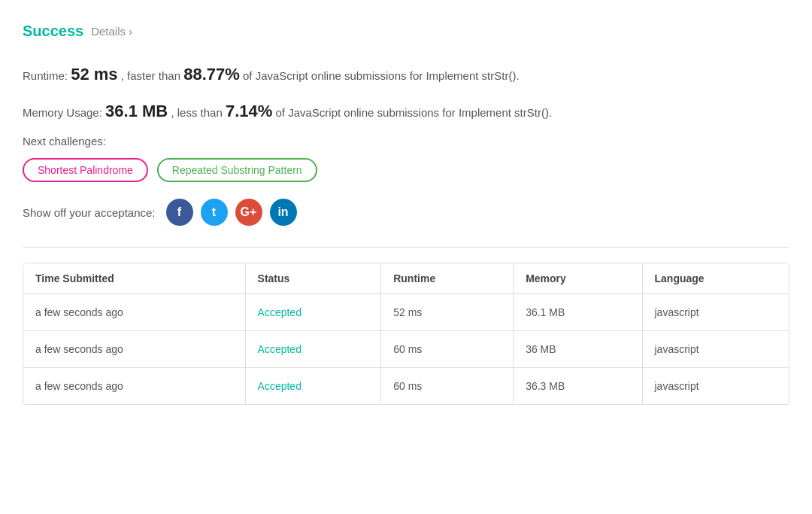  Describe the element at coordinates (214, 212) in the screenshot. I see `twitter-share-button: t` at that location.